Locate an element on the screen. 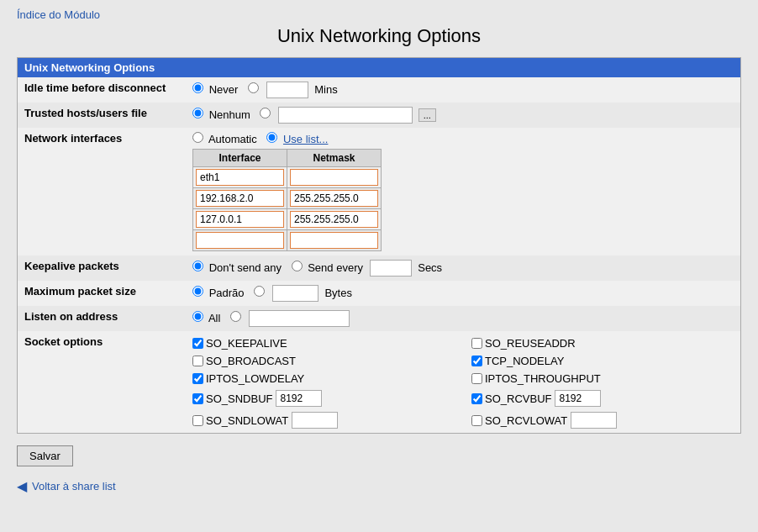 This screenshot has height=532, width=758. socket-option-item-so_rcvlowat: SO_RCVLOWAT is located at coordinates (603, 420).